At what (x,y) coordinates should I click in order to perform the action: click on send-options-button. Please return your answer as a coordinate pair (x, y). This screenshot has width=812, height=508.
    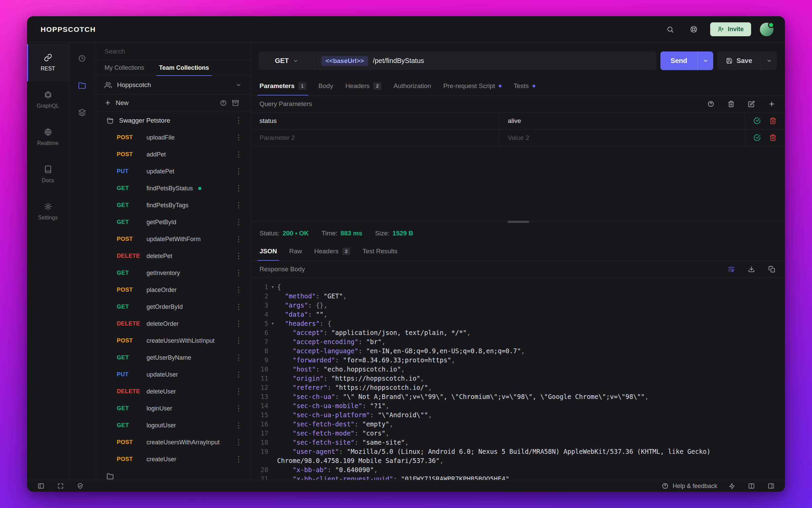
    Looking at the image, I should click on (705, 61).